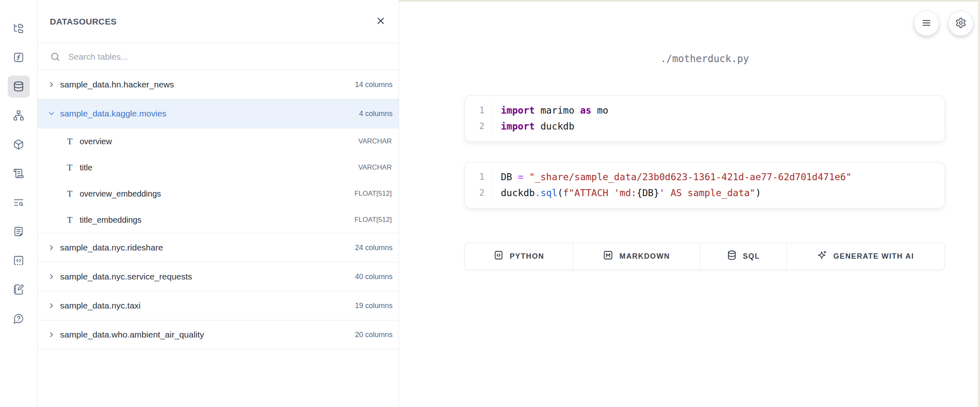 This screenshot has width=980, height=407. Describe the element at coordinates (19, 231) in the screenshot. I see `rail-documentation-button` at that location.